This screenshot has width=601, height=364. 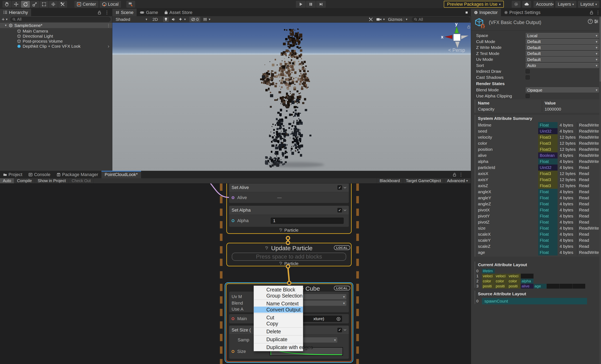 I want to click on tab-package-manager: Package Manager, so click(x=78, y=175).